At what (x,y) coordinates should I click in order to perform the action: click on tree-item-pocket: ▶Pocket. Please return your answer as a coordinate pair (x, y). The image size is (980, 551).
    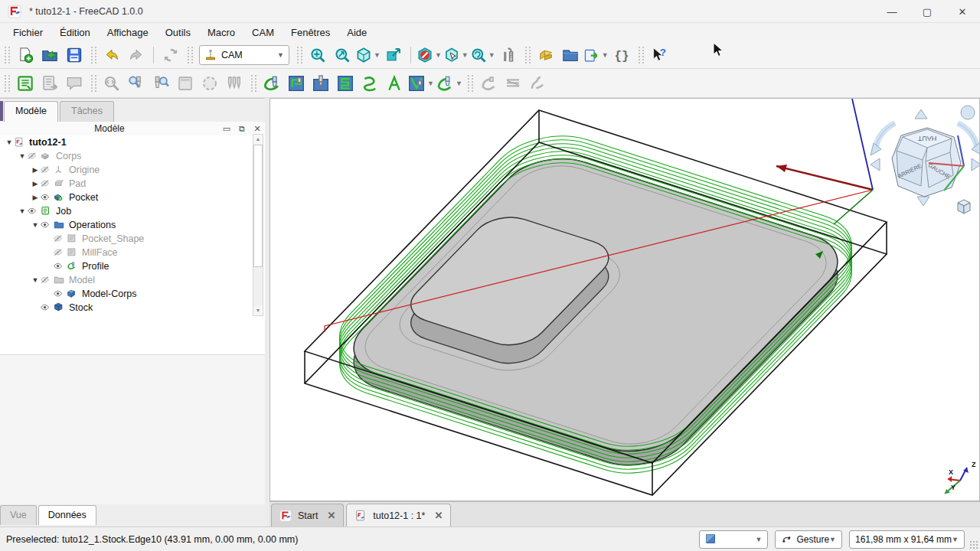
    Looking at the image, I should click on (132, 197).